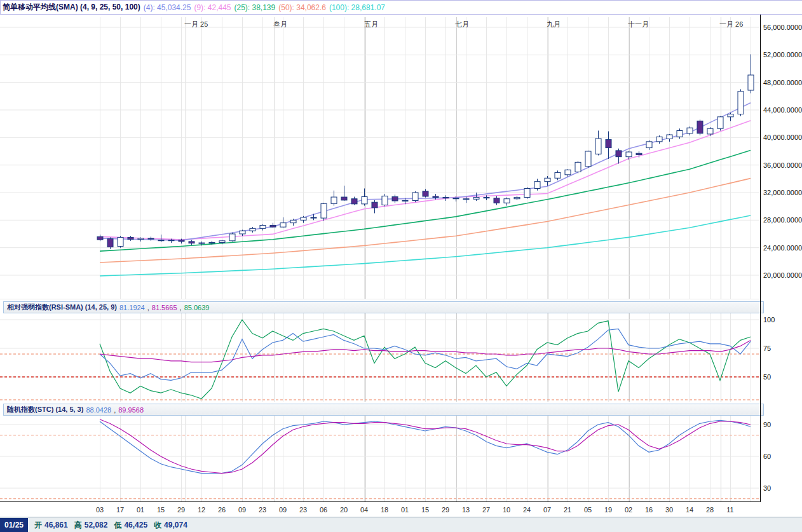  What do you see at coordinates (175, 525) in the screenshot?
I see `close-value: 49,074` at bounding box center [175, 525].